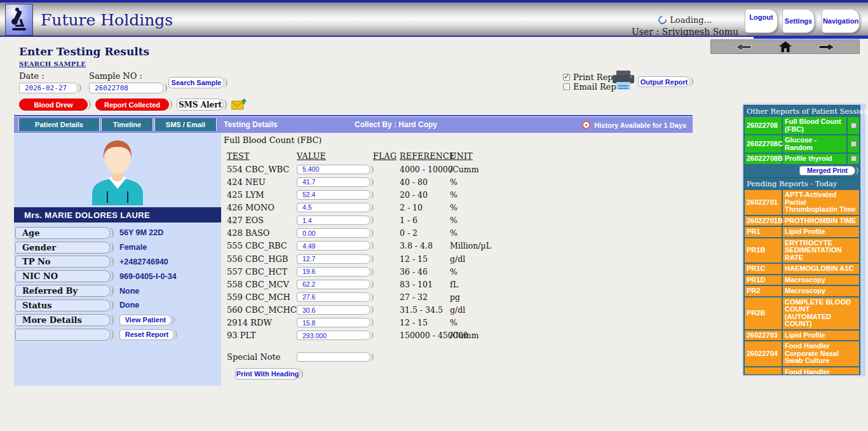  What do you see at coordinates (200, 104) in the screenshot?
I see `sms-alert-button: SMS Alert` at bounding box center [200, 104].